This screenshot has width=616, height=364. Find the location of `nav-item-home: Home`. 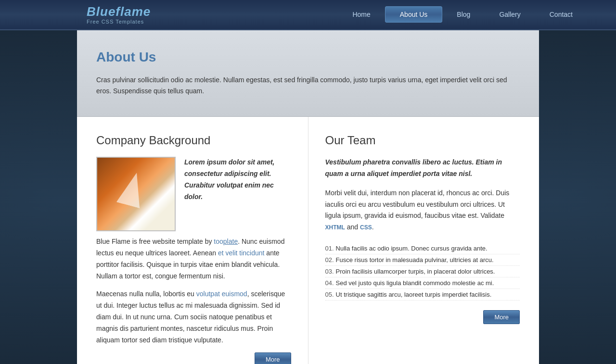

nav-item-home: Home is located at coordinates (361, 14).